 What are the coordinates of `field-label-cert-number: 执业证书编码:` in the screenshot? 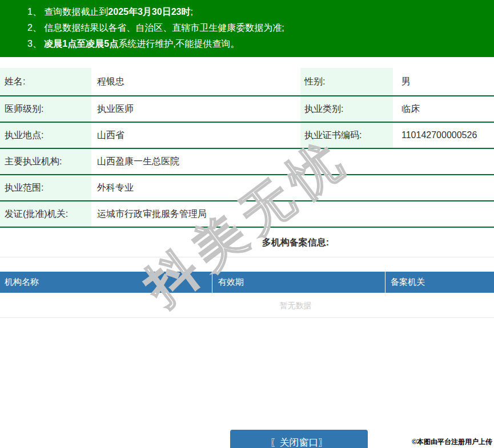 It's located at (346, 135).